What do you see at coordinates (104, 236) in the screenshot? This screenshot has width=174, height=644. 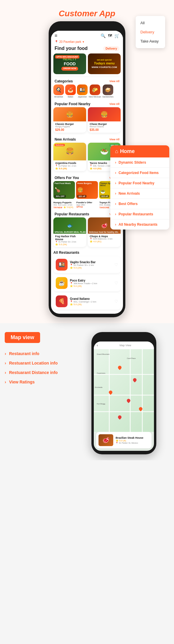 I see `chops-hops-name: Chops & Hops` at bounding box center [104, 236].